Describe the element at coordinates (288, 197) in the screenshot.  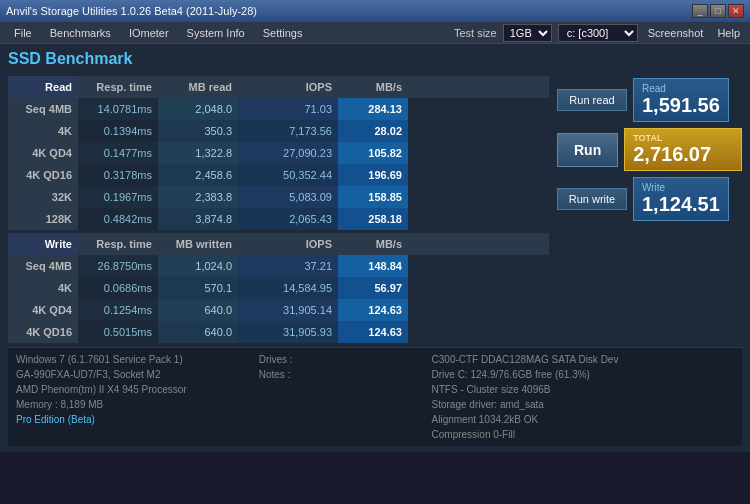
I see `read-row-iops: 5,083.09` at that location.